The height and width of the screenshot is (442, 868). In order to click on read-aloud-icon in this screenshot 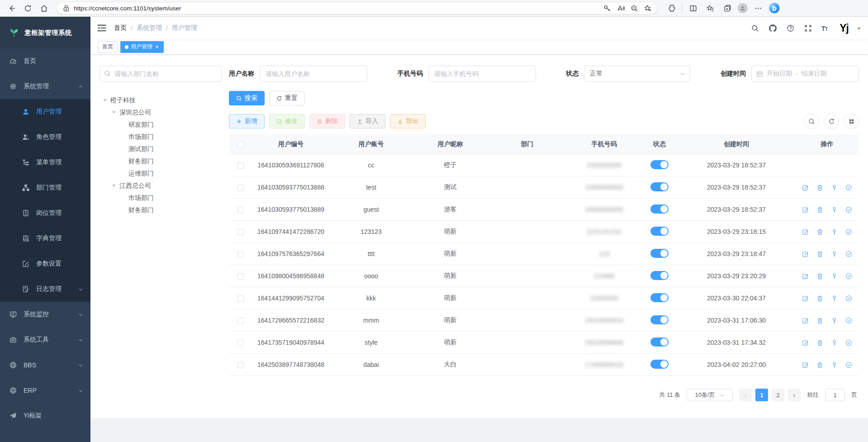, I will do `click(621, 8)`.